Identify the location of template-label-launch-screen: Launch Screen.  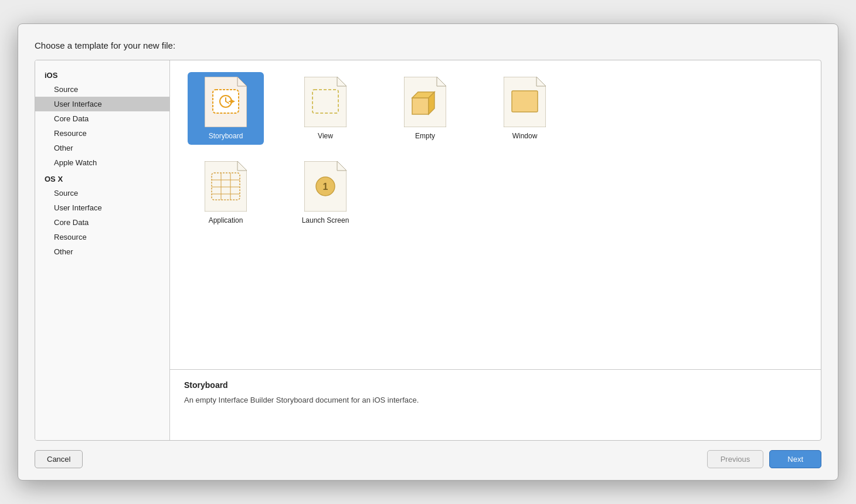
(326, 220).